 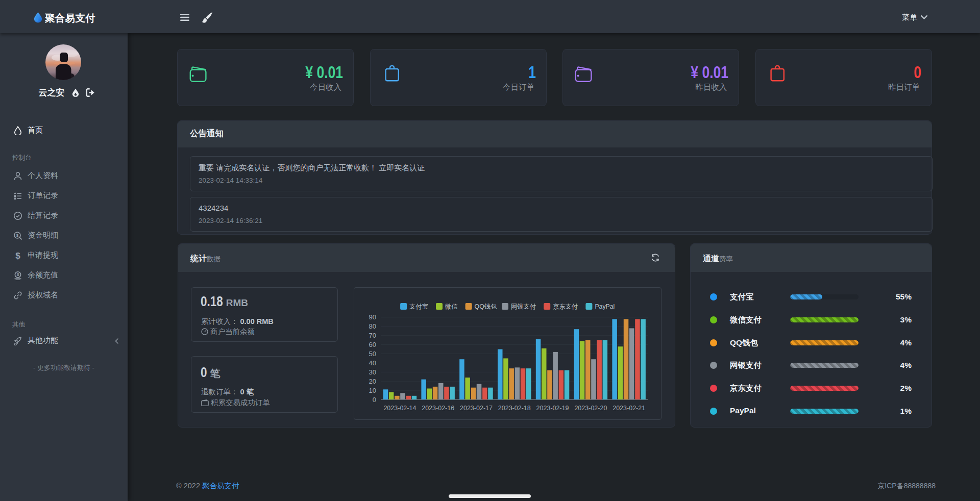 What do you see at coordinates (476, 408) in the screenshot?
I see `svg-text: 2023-02-17` at bounding box center [476, 408].